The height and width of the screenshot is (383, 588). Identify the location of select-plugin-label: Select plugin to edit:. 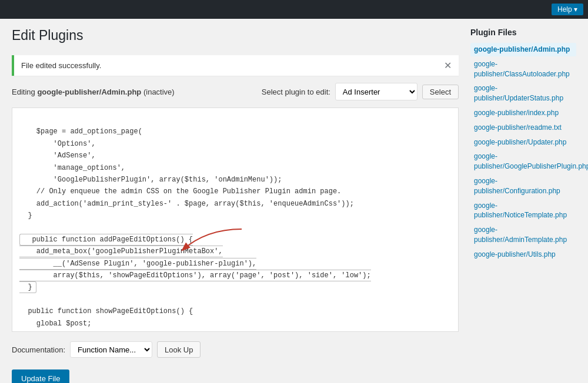
(296, 92).